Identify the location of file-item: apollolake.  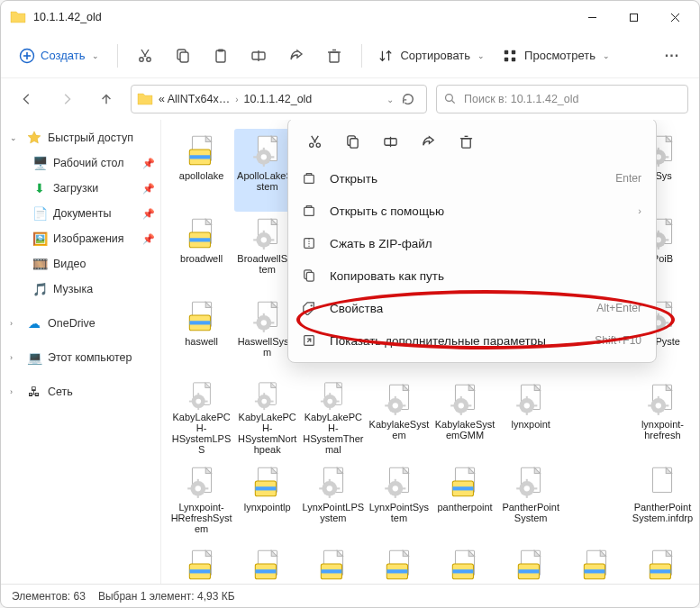
(202, 170).